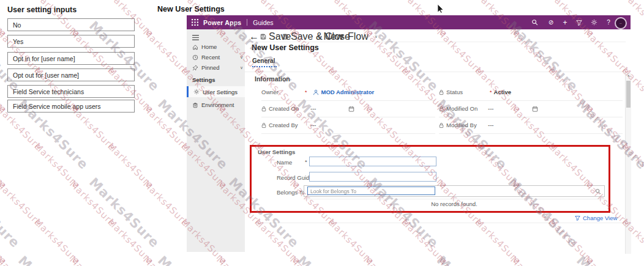  What do you see at coordinates (313, 109) in the screenshot?
I see `created-on-value: ---` at bounding box center [313, 109].